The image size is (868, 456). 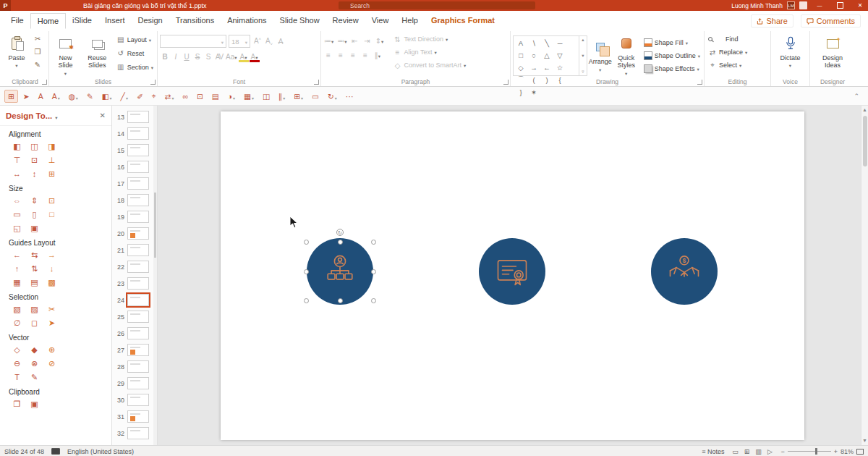 What do you see at coordinates (255, 56) in the screenshot?
I see `font-color-button: A` at bounding box center [255, 56].